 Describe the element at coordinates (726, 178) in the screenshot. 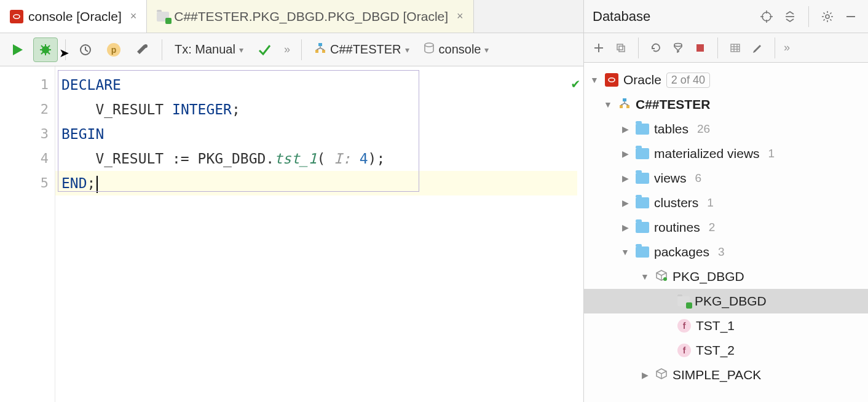

I see `tree-node-views: views 6` at that location.